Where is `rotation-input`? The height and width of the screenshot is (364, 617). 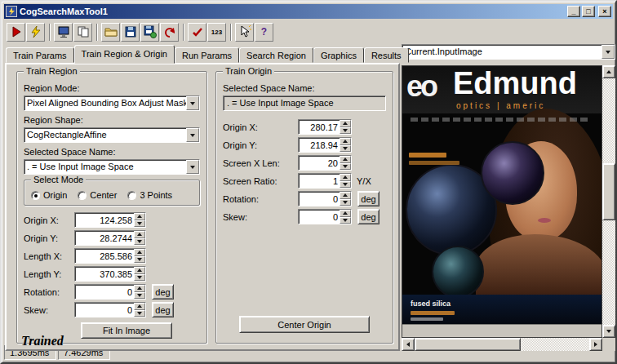
rotation-input is located at coordinates (104, 292).